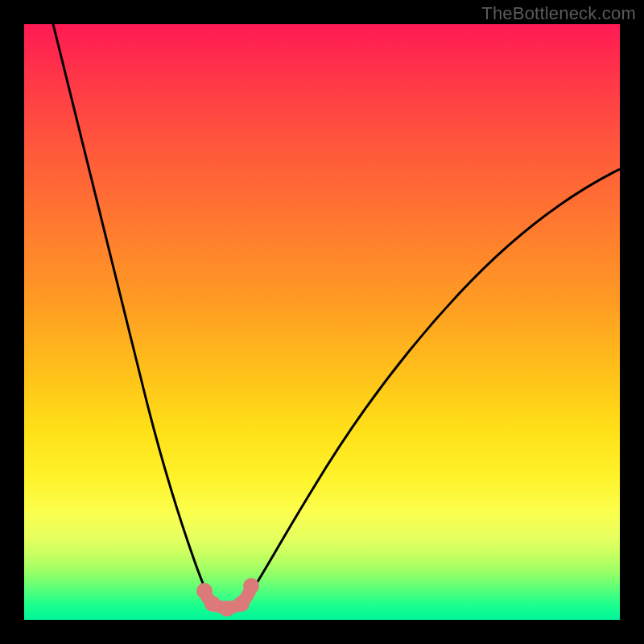  Describe the element at coordinates (559, 14) in the screenshot. I see `watermark-text: TheBottleneck.com` at that location.